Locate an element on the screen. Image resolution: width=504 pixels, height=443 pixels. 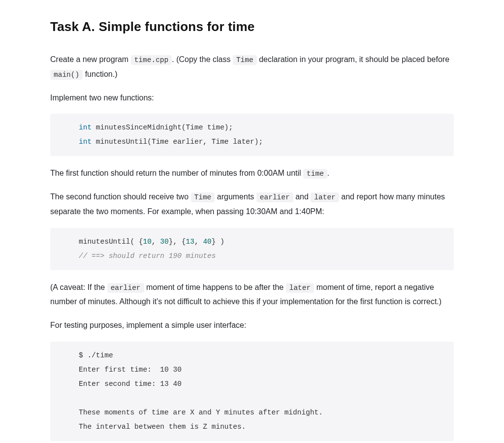
code-number: 10 is located at coordinates (148, 242).